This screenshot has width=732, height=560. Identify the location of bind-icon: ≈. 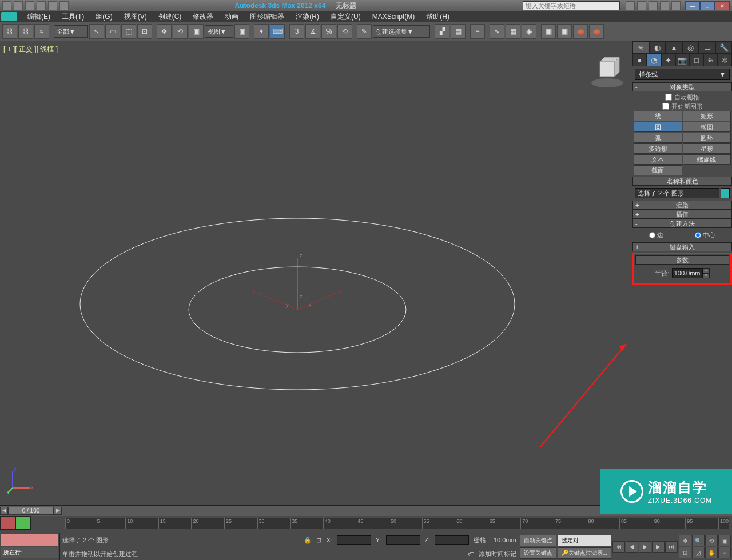
(42, 31).